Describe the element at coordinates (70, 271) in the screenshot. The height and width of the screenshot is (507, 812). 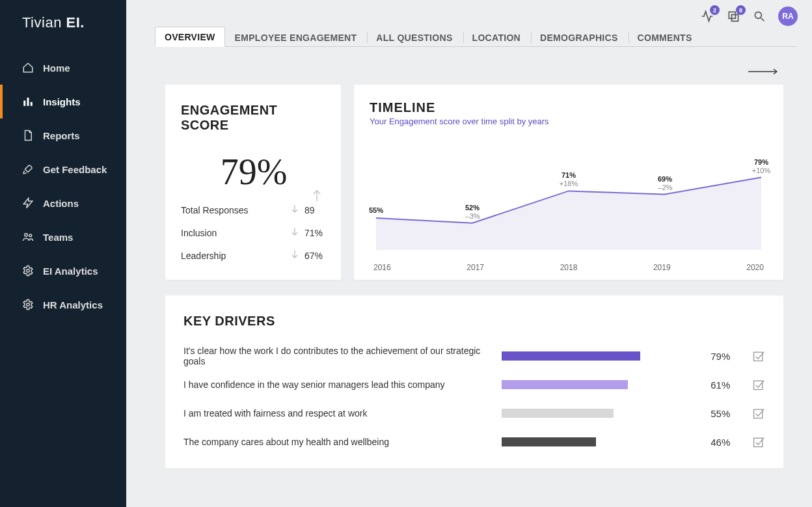
I see `sidebar-item-label: EI Analytics` at that location.